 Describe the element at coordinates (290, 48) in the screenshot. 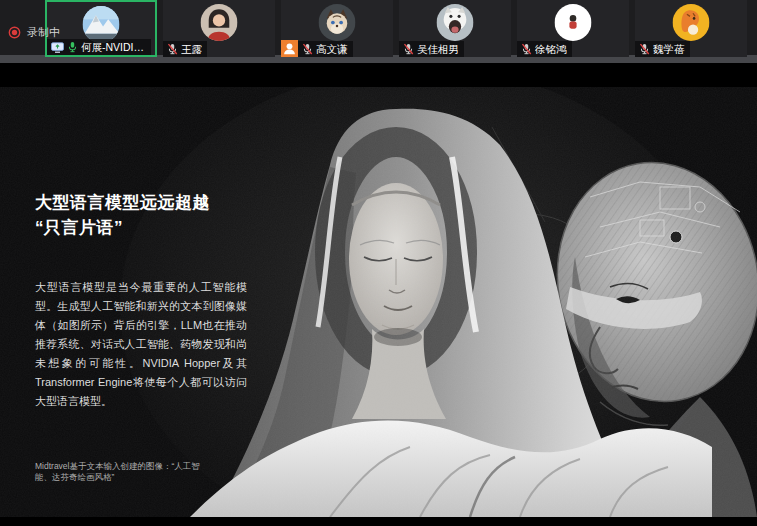

I see `person-badge-icon` at that location.